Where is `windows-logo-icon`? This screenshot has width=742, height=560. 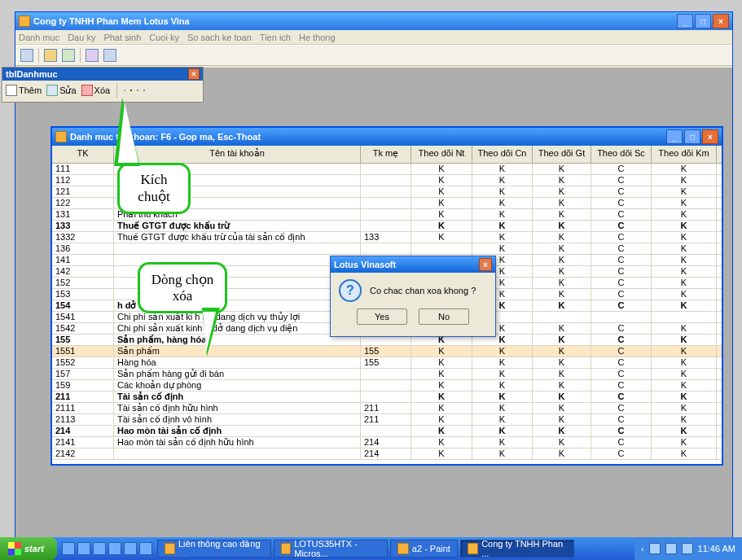 windows-logo-icon is located at coordinates (15, 549).